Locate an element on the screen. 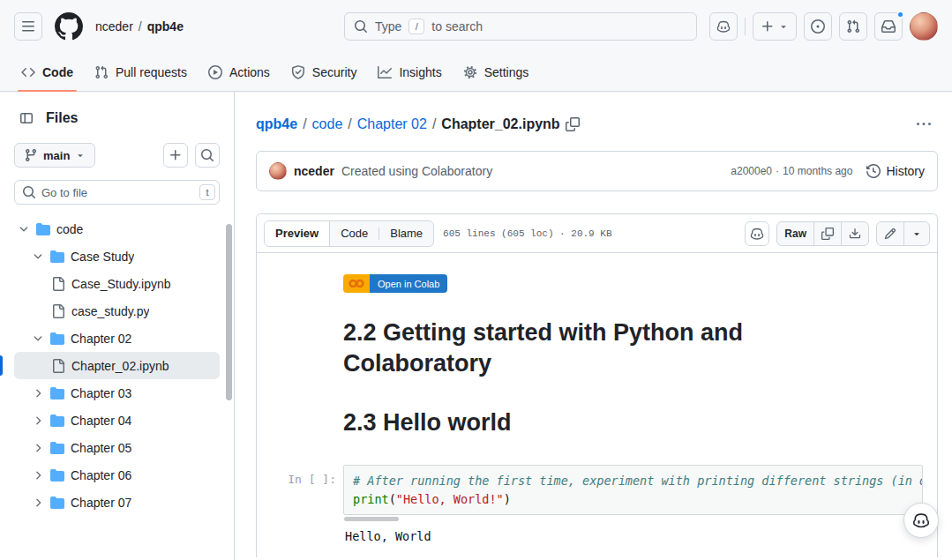  tab-label: Insights is located at coordinates (420, 72).